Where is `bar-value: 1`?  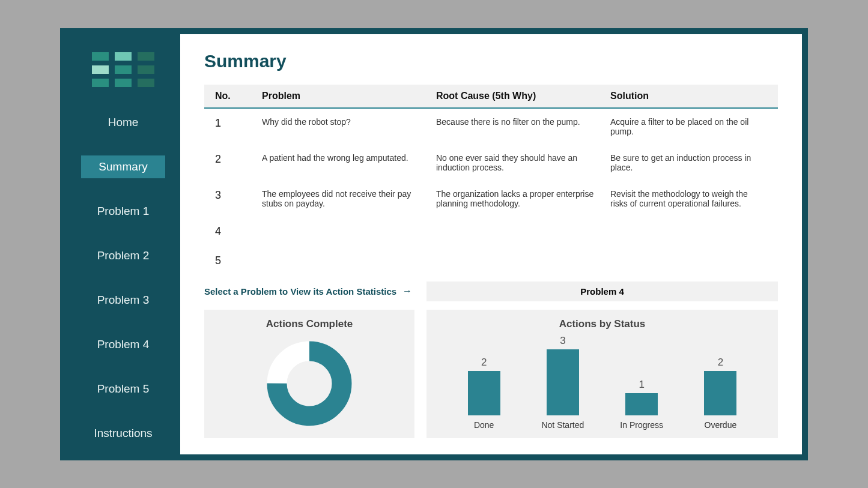 bar-value: 1 is located at coordinates (642, 385).